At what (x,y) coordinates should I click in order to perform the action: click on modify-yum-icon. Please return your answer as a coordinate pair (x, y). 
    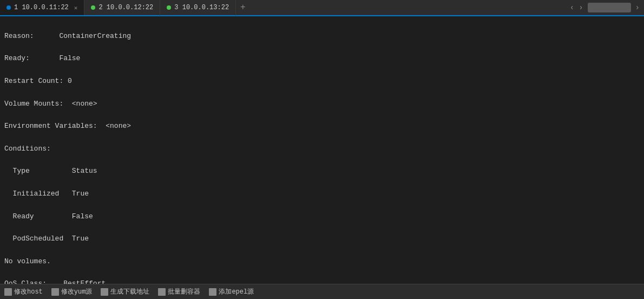
    Looking at the image, I should click on (55, 292).